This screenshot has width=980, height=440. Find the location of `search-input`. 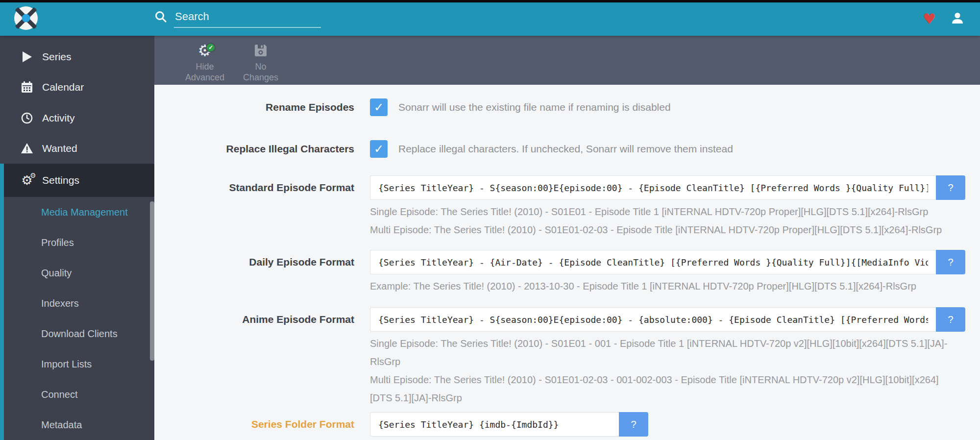

search-input is located at coordinates (247, 19).